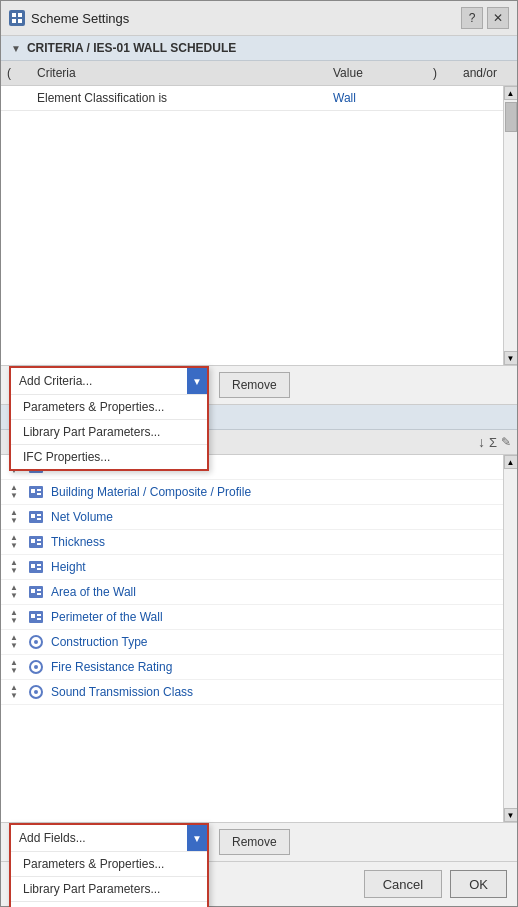 The width and height of the screenshot is (518, 907). I want to click on list-item: ▲▼ Fire Resistance Rating ↓, so click(259, 668).